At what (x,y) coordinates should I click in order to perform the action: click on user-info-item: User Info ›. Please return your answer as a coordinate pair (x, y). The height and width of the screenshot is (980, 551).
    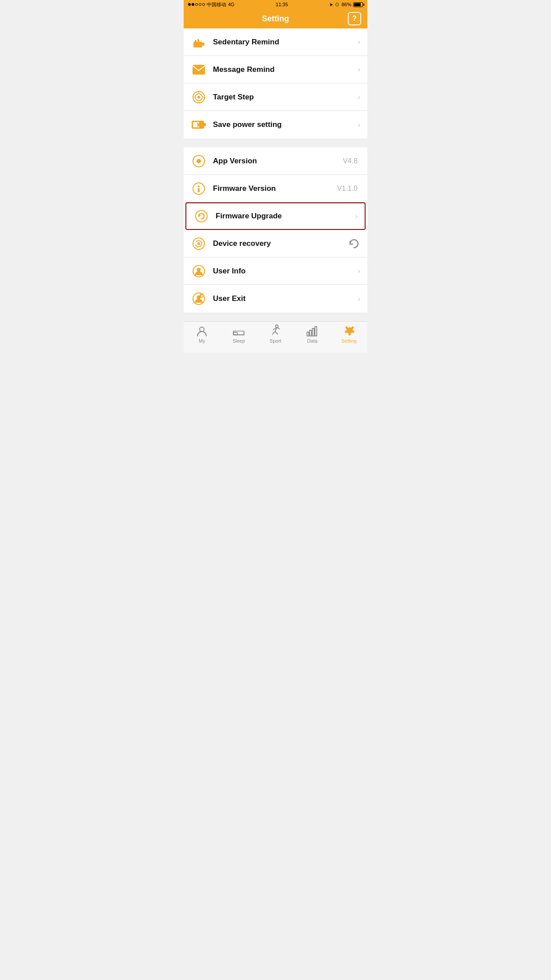
    Looking at the image, I should click on (276, 271).